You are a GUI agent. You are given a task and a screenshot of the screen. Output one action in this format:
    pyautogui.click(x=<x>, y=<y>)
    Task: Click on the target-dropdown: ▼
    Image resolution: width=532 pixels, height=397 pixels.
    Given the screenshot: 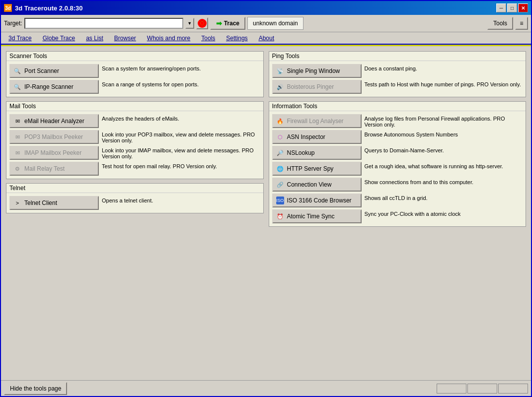 What is the action you would take?
    pyautogui.click(x=190, y=23)
    